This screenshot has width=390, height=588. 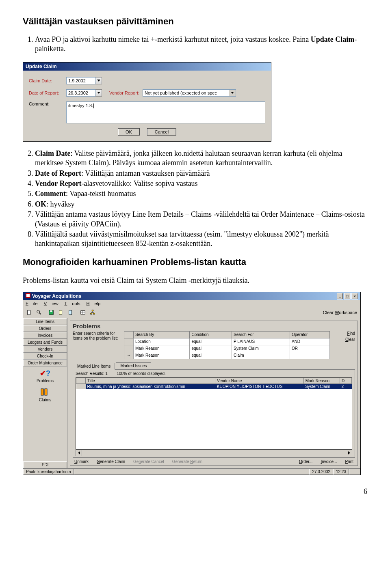 What do you see at coordinates (321, 472) in the screenshot?
I see `status-date: 27.3.2002` at bounding box center [321, 472].